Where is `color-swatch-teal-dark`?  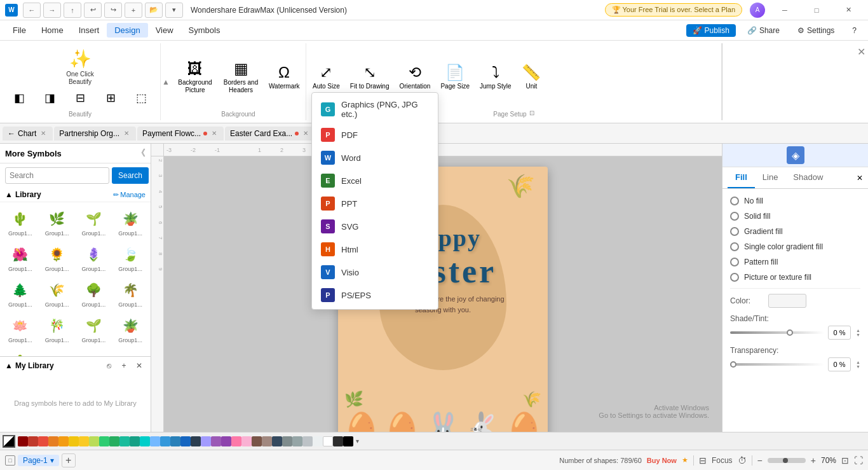 color-swatch-teal-dark is located at coordinates (135, 441).